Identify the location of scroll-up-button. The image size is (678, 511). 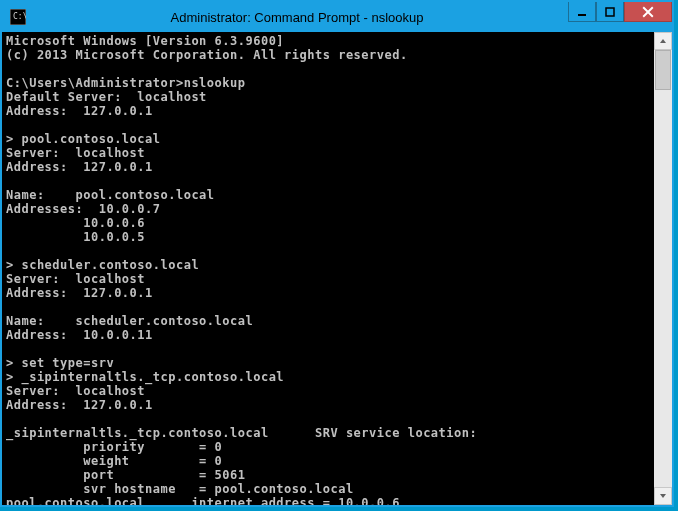
(663, 41).